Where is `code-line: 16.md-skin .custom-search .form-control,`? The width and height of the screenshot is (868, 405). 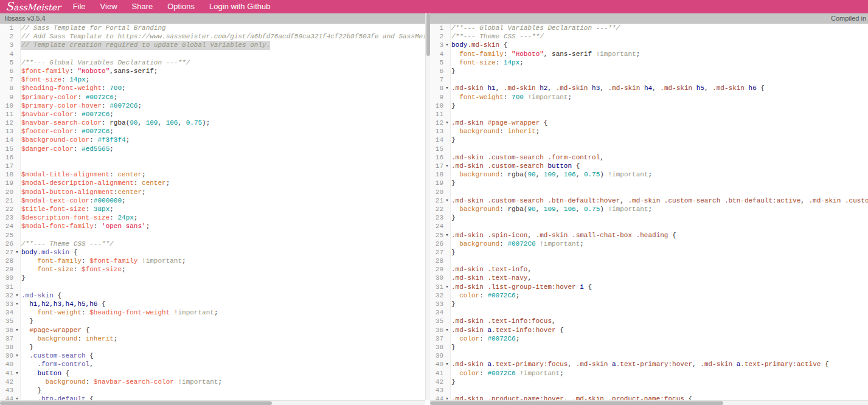 code-line: 16.md-skin .custom-search .form-control, is located at coordinates (649, 158).